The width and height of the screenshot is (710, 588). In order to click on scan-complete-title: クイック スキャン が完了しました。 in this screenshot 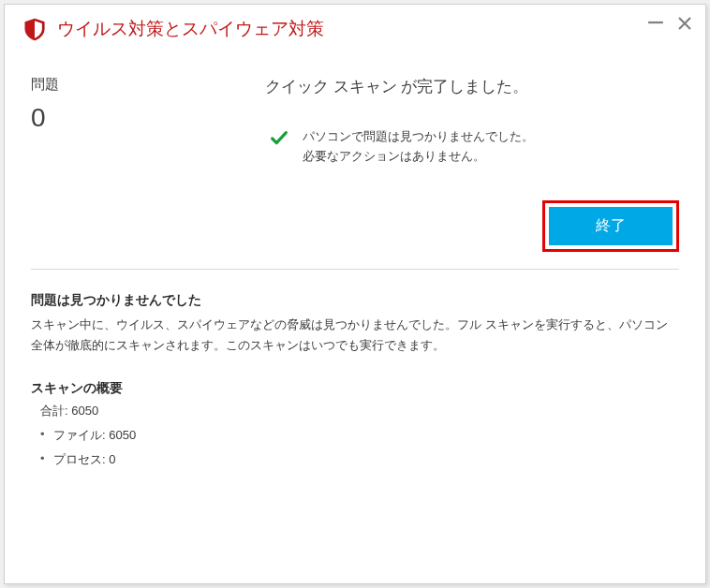, I will do `click(472, 86)`.